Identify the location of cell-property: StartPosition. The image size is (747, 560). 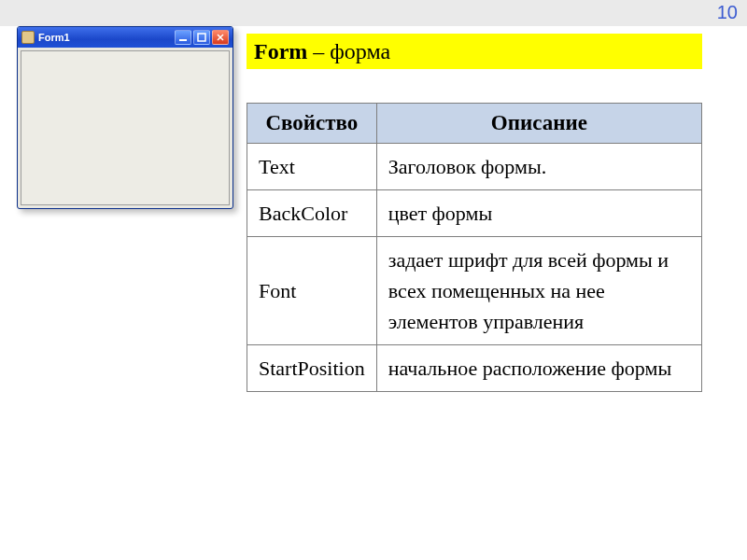
(312, 369).